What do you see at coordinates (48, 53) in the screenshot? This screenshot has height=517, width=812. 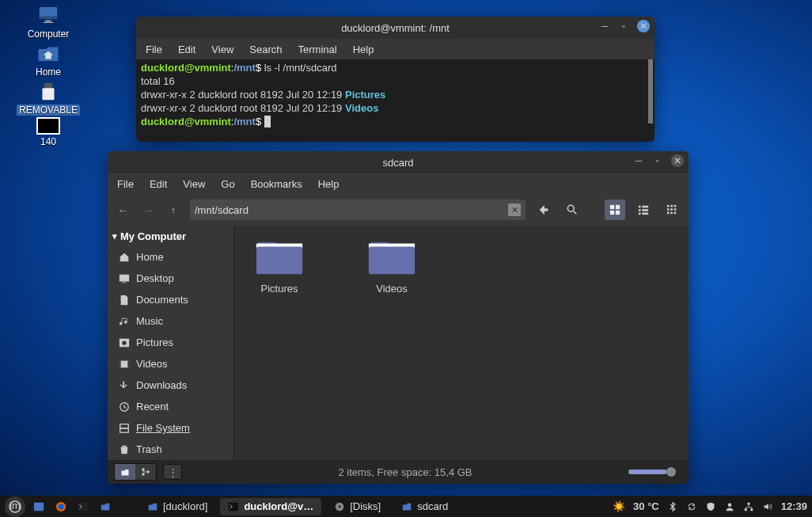 I see `folder-home-icon` at bounding box center [48, 53].